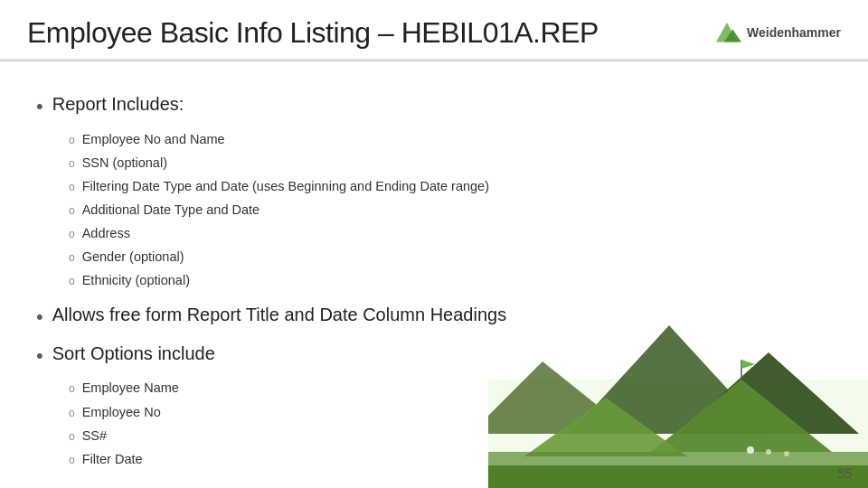  Describe the element at coordinates (134, 354) in the screenshot. I see `sort-options-label: Sort Options include` at that location.